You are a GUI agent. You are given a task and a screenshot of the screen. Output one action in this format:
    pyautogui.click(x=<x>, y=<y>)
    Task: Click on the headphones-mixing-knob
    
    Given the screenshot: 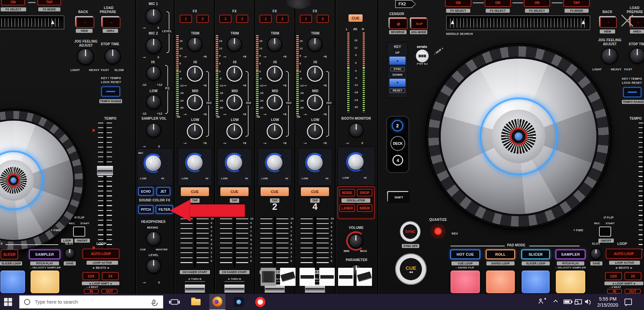 What is the action you would take?
    pyautogui.click(x=154, y=239)
    